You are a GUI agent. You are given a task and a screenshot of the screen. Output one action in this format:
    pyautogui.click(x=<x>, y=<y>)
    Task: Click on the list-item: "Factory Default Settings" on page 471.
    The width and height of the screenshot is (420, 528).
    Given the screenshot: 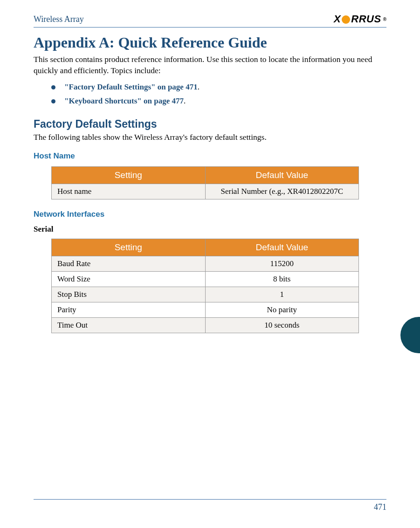 What is the action you would take?
    pyautogui.click(x=219, y=87)
    